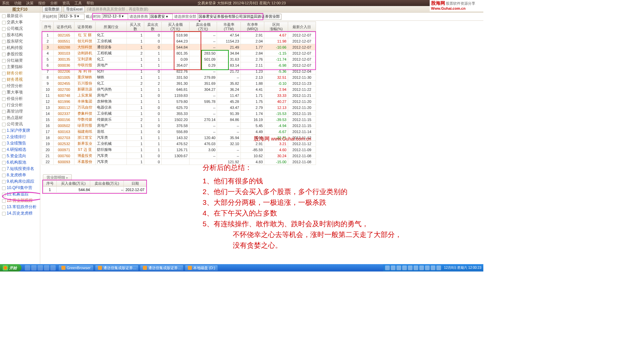 Image resolution: width=644 pixels, height=362 pixels. Describe the element at coordinates (276, 27) in the screenshot. I see `column-header: 区间涨幅(%)` at that location.